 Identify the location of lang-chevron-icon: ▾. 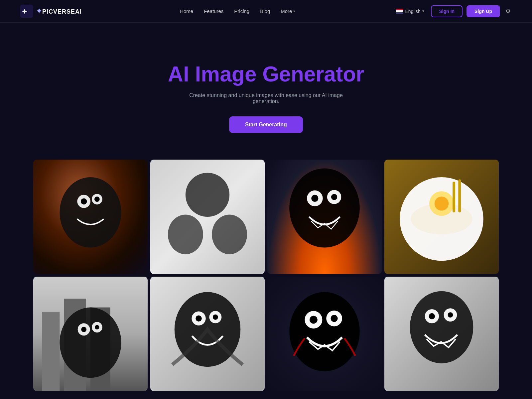
(423, 11).